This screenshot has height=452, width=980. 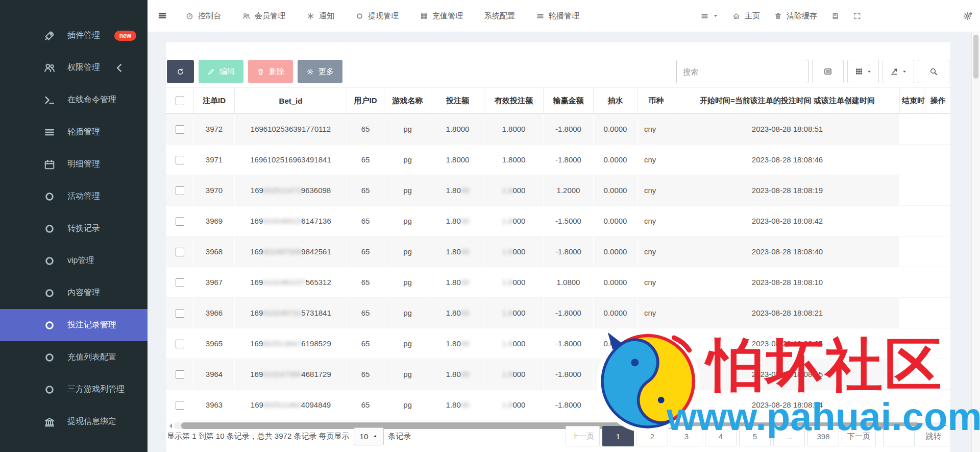 I want to click on sidebar-item: 明细管理, so click(x=74, y=164).